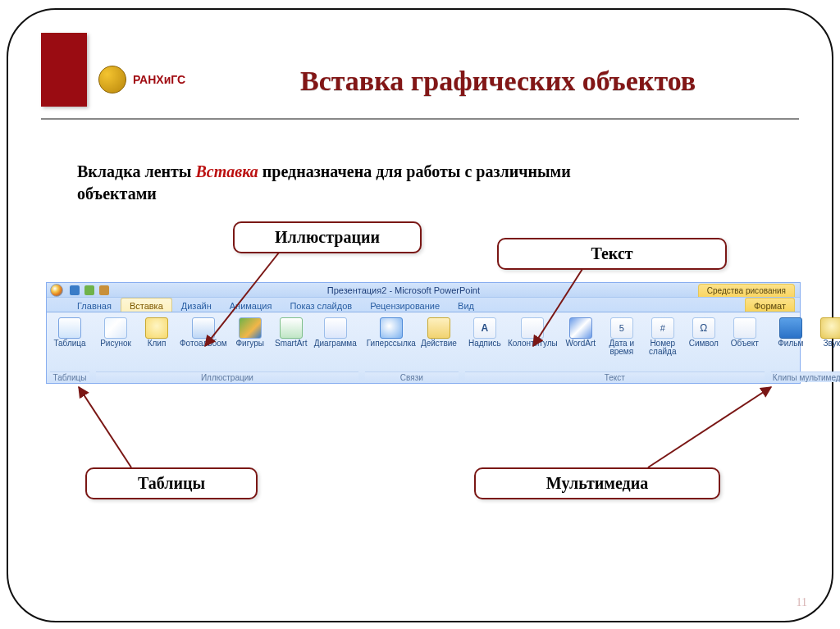 The height and width of the screenshot is (629, 840). Describe the element at coordinates (791, 333) in the screenshot. I see `btn-movie: Фильм` at that location.